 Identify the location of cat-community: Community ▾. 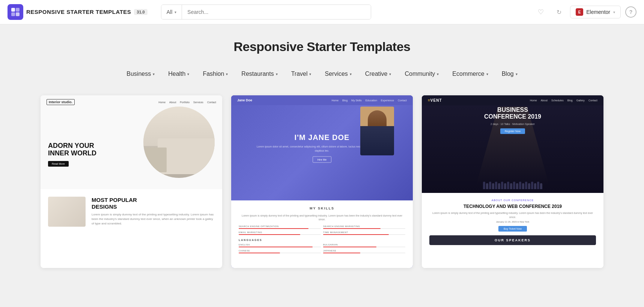
(422, 74).